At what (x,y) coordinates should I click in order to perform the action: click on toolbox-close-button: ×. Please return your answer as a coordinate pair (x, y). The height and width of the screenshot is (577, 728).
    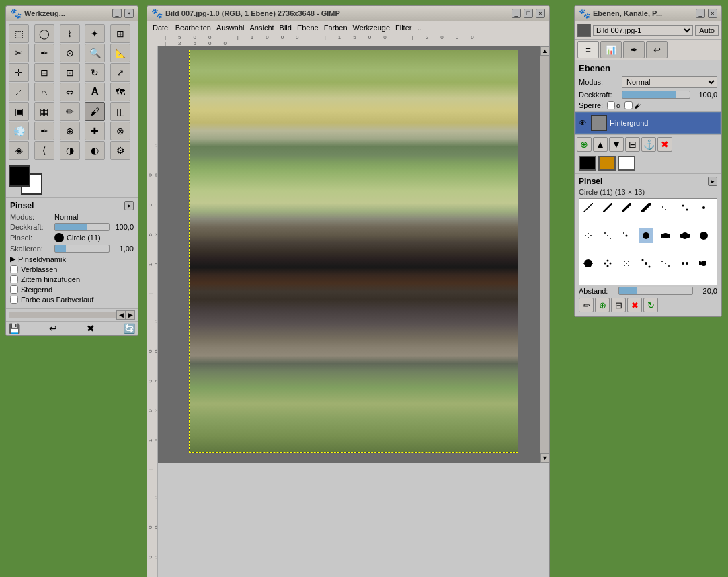
    Looking at the image, I should click on (129, 13).